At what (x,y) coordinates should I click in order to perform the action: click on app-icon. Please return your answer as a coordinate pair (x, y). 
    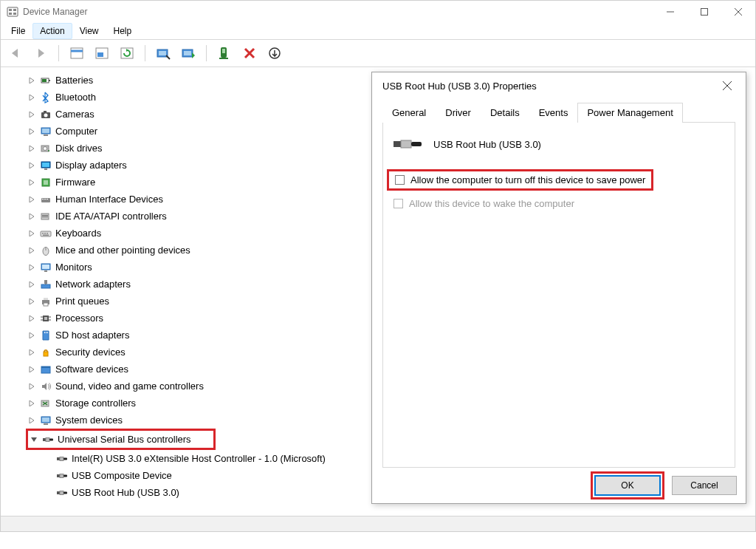
    Looking at the image, I should click on (13, 12).